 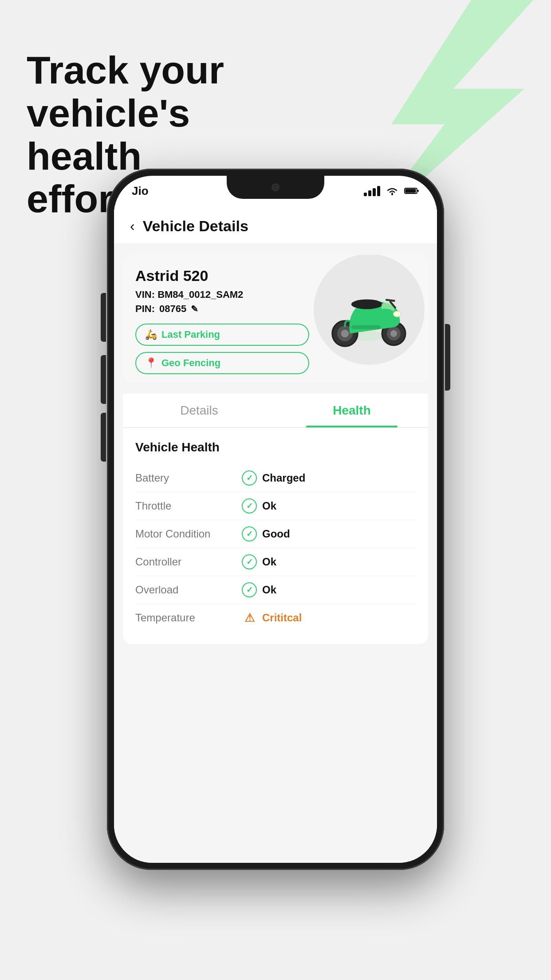 What do you see at coordinates (222, 276) in the screenshot?
I see `vehicle-name: Astrid 520` at bounding box center [222, 276].